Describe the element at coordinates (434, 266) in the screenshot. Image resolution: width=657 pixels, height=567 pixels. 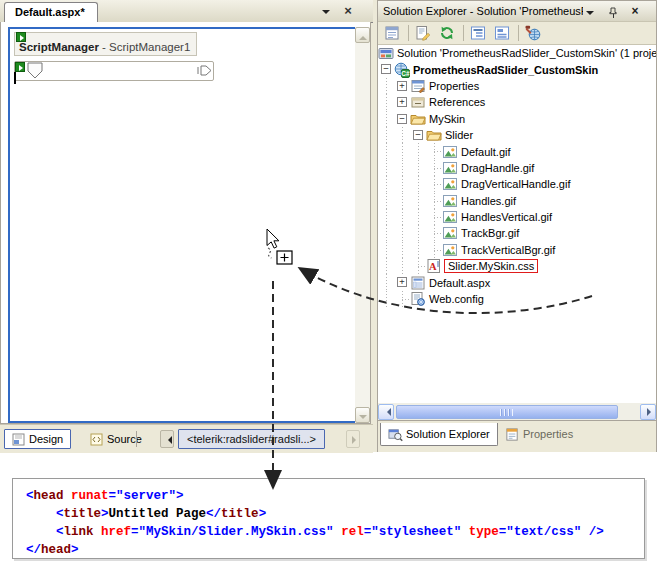
I see `css-file-icon: A` at that location.